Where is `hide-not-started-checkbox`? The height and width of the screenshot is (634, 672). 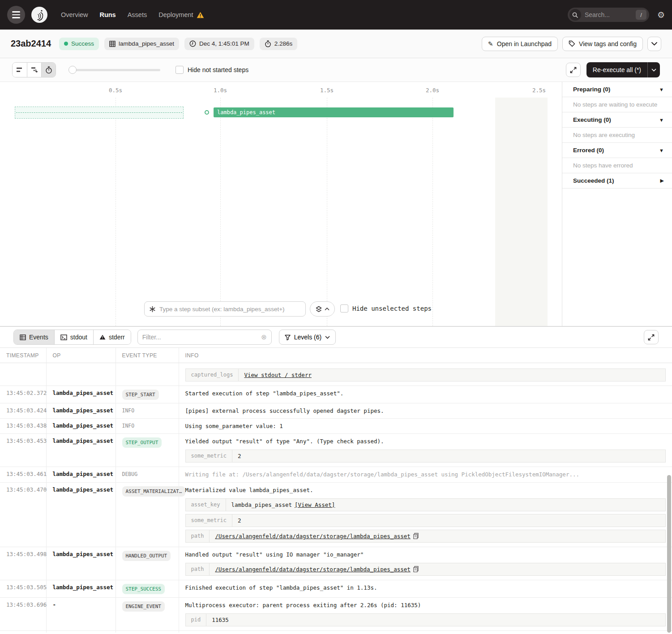
hide-not-started-checkbox is located at coordinates (180, 70).